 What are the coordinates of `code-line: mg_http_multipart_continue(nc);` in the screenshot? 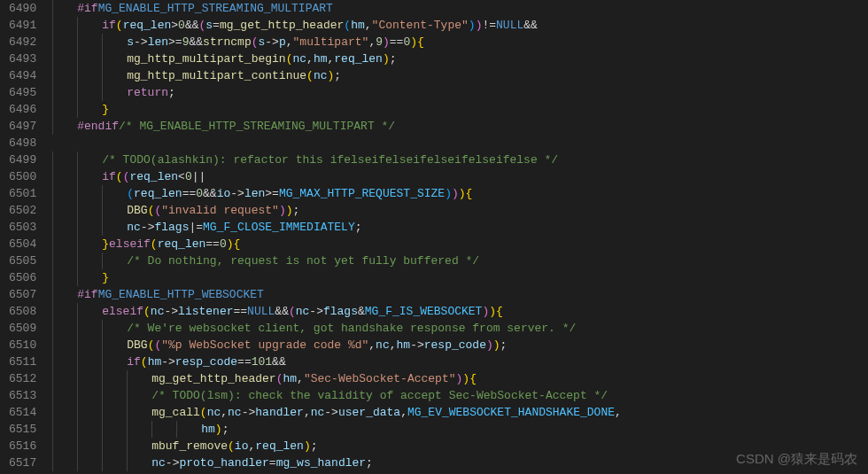 It's located at (461, 76).